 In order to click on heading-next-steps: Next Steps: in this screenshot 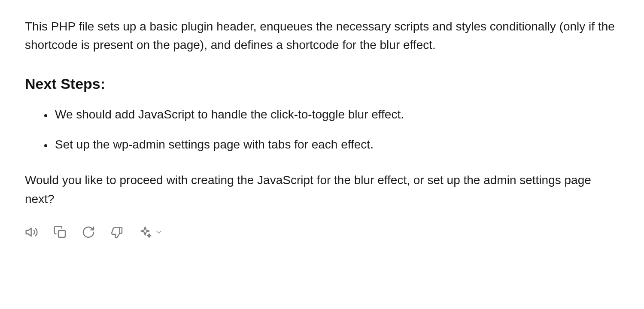, I will do `click(322, 84)`.